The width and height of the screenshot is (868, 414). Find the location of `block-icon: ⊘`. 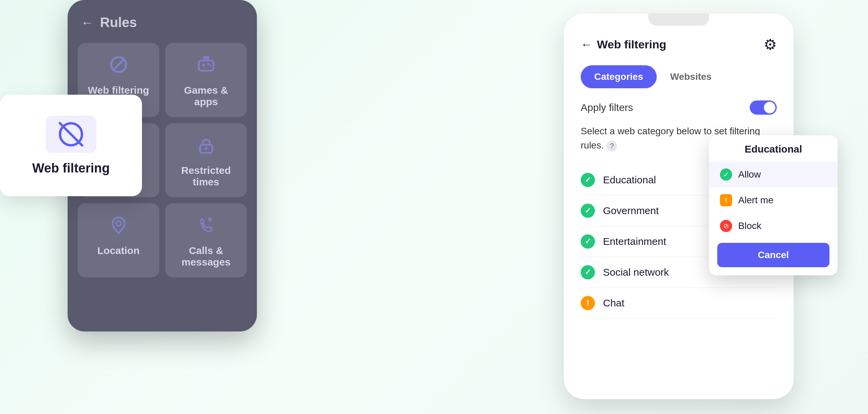

block-icon: ⊘ is located at coordinates (726, 226).